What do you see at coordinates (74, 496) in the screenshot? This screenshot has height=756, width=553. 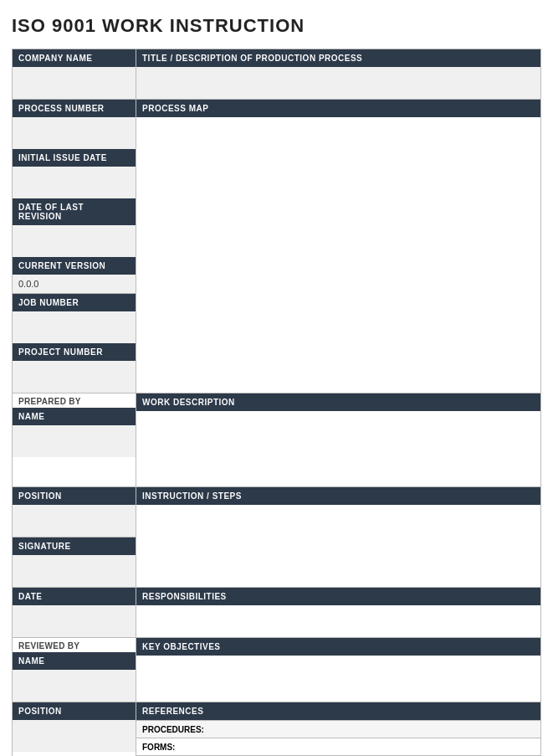 I see `position-header-1: POSITION` at bounding box center [74, 496].